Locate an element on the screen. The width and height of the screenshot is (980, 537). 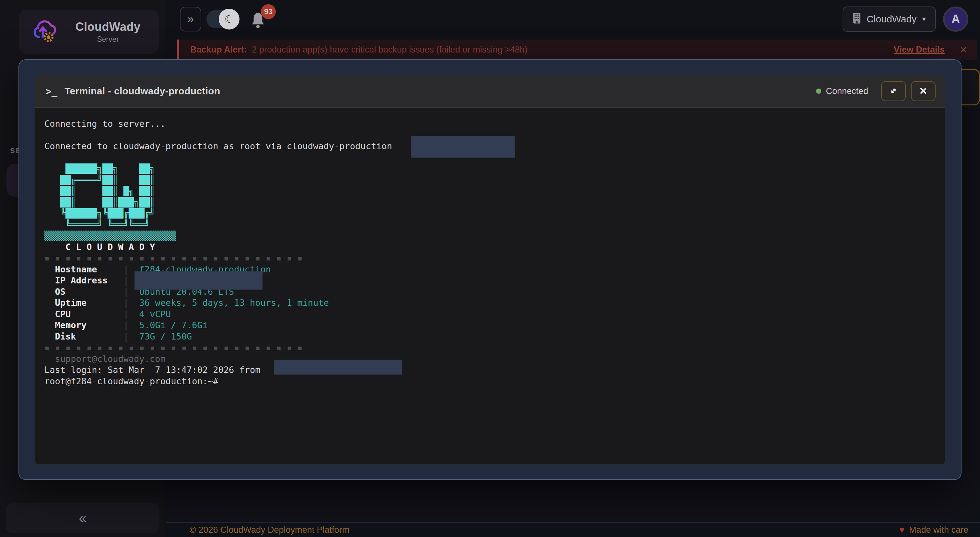
brand-subtitle: Server is located at coordinates (108, 40).